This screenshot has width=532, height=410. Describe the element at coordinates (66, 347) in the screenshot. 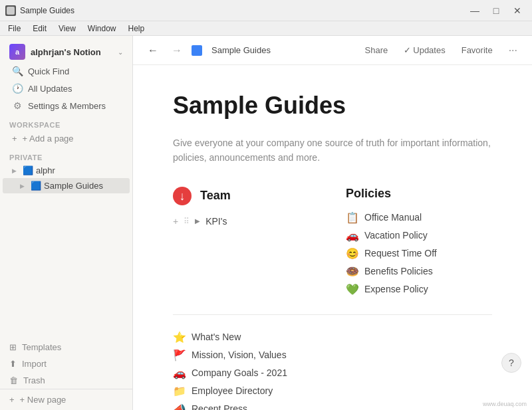

I see `sidebar-item-templates: ⊞ Templates` at that location.